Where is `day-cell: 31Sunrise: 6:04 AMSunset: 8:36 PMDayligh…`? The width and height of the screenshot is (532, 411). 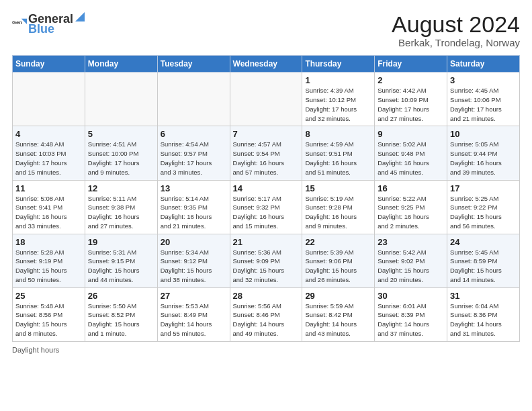 day-cell: 31Sunrise: 6:04 AMSunset: 8:36 PMDayligh… is located at coordinates (484, 314).